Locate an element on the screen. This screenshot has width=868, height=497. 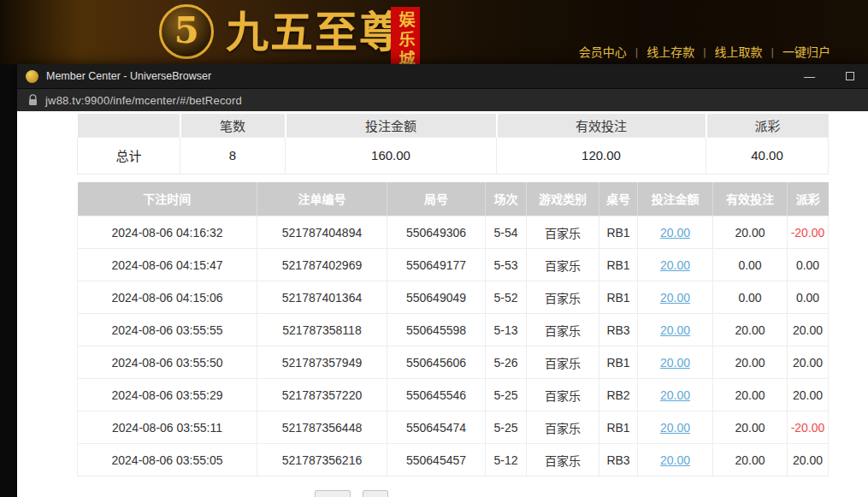
session-cell: 5-53 is located at coordinates (506, 265).